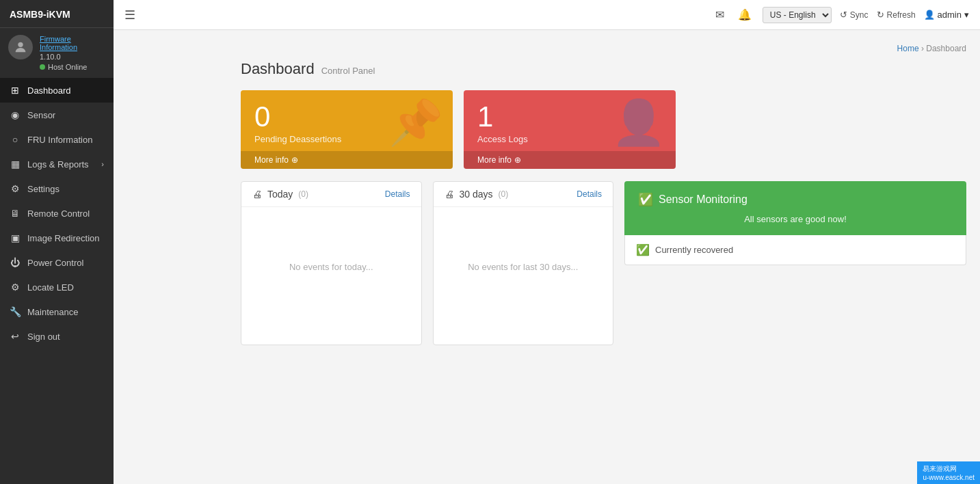 This screenshot has height=484, width=980. What do you see at coordinates (57, 53) in the screenshot?
I see `sidebar-user-section: Firmware Information 1.10.0 Host Online` at bounding box center [57, 53].